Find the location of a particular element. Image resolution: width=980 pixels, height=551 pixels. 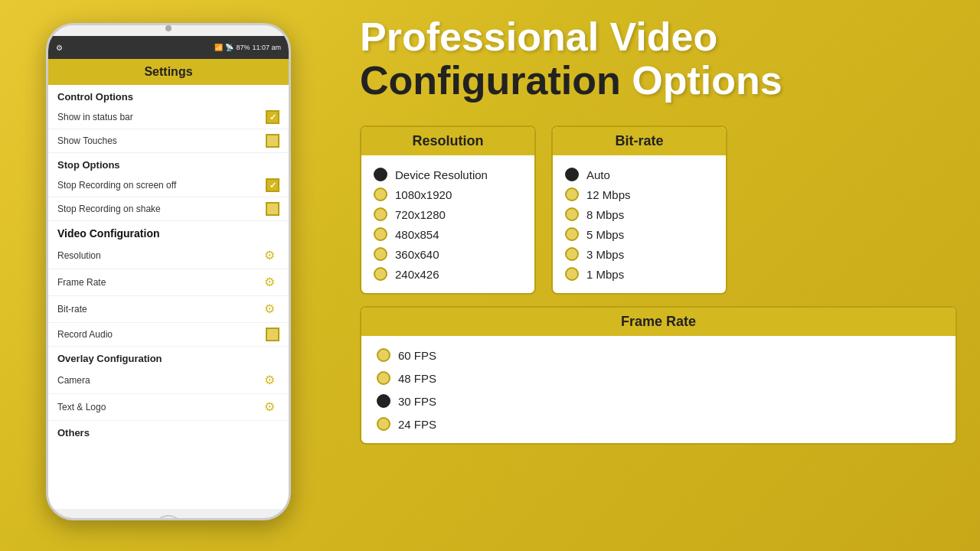

bitrate-label-0: Auto is located at coordinates (599, 174).